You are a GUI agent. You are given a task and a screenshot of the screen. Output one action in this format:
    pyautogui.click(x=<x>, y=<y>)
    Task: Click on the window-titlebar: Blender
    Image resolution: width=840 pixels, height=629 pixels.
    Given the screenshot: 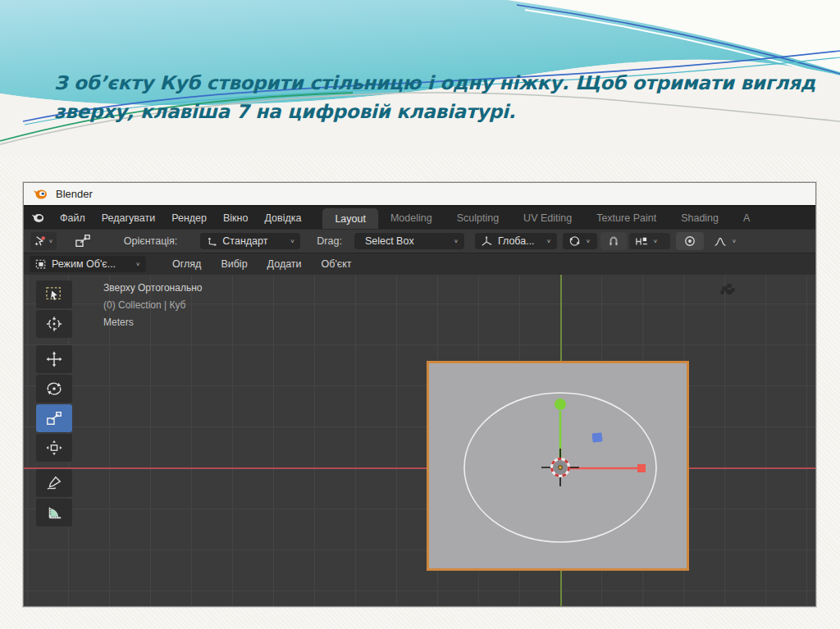 What is the action you would take?
    pyautogui.click(x=420, y=195)
    